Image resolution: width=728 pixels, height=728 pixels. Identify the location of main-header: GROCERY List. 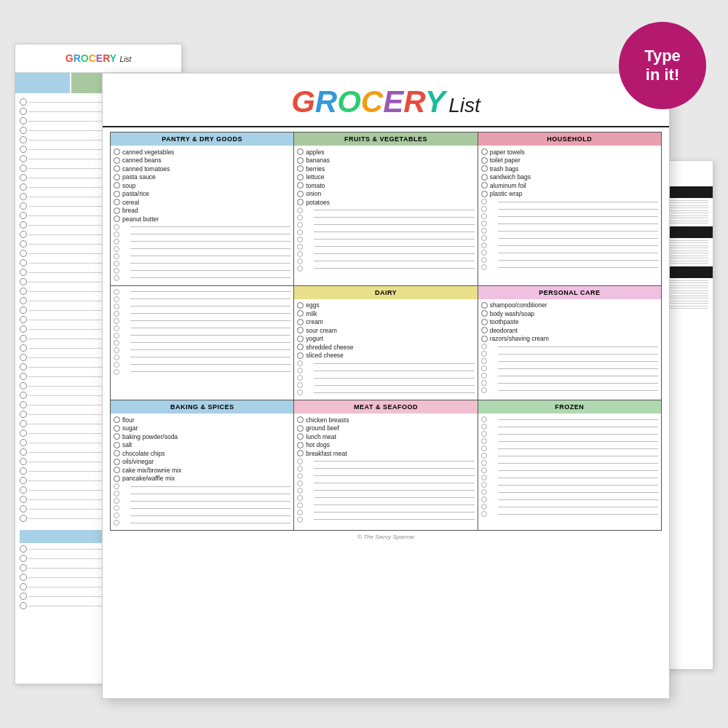
(386, 100).